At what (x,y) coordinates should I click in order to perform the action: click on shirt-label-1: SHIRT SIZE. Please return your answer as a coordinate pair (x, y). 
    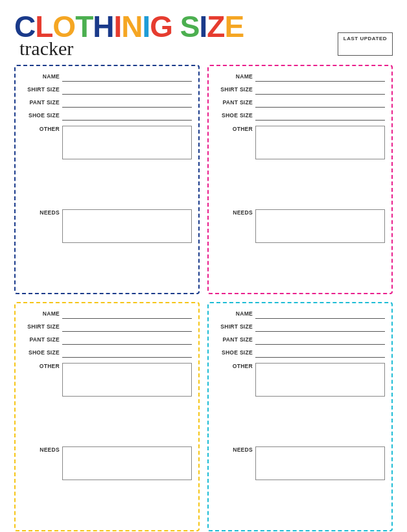
    Looking at the image, I should click on (41, 89).